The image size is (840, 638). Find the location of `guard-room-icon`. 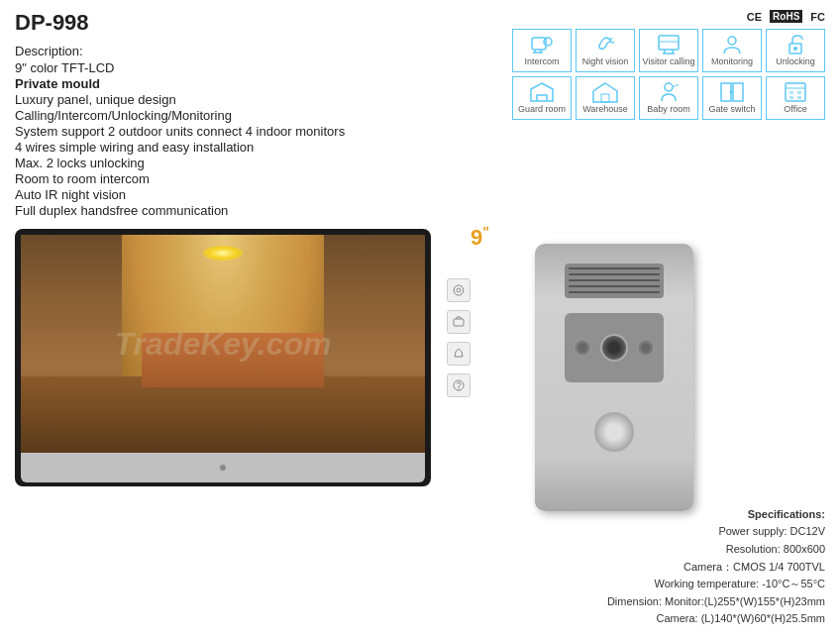

guard-room-icon is located at coordinates (542, 92).